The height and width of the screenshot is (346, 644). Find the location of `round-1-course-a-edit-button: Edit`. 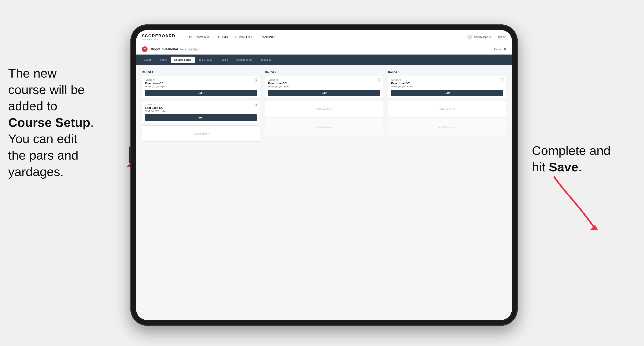

round-1-course-a-edit-button: Edit is located at coordinates (201, 93).